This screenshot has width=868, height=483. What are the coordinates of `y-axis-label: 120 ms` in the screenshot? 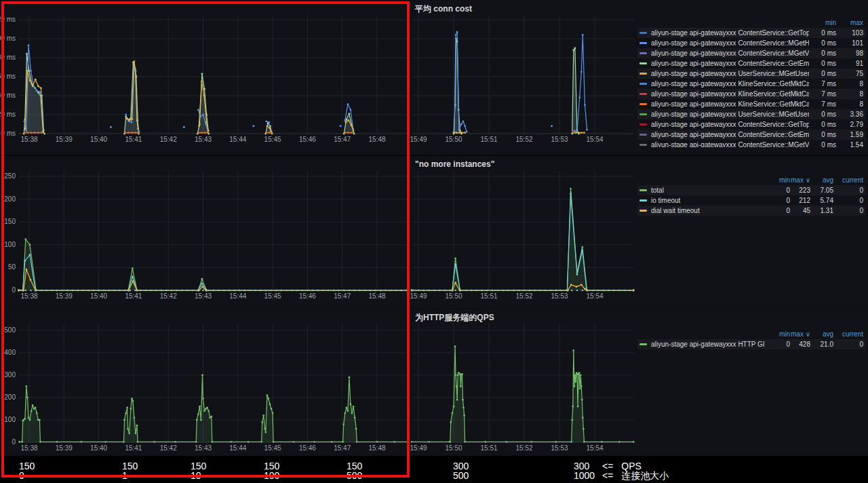 It's located at (8, 19).